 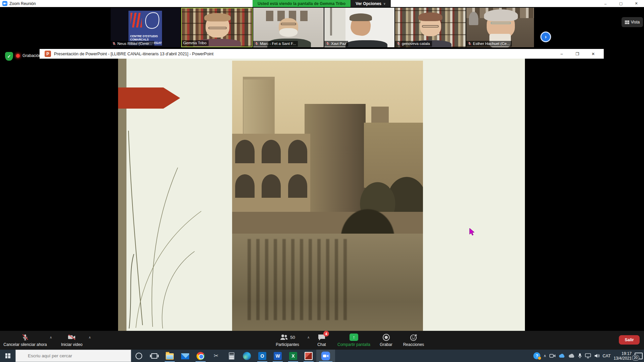 What do you see at coordinates (632, 22) in the screenshot?
I see `view-layout-button: Vista` at bounding box center [632, 22].